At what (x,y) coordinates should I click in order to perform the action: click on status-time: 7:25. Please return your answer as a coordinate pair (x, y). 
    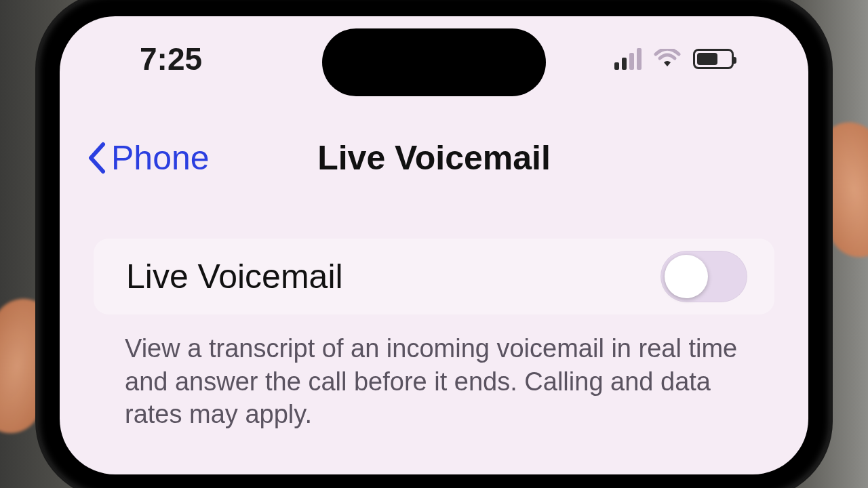
    Looking at the image, I should click on (171, 59).